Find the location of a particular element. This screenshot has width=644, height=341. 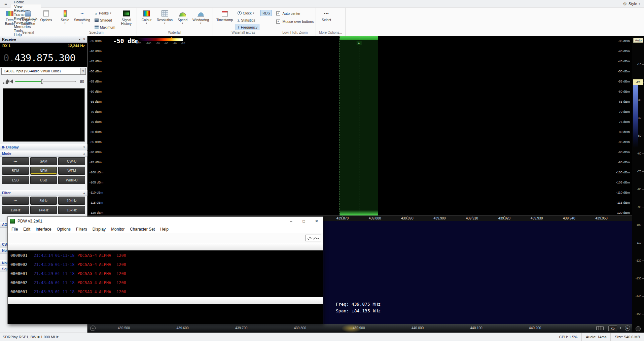

mode-button-wfm: WFM is located at coordinates (72, 171).